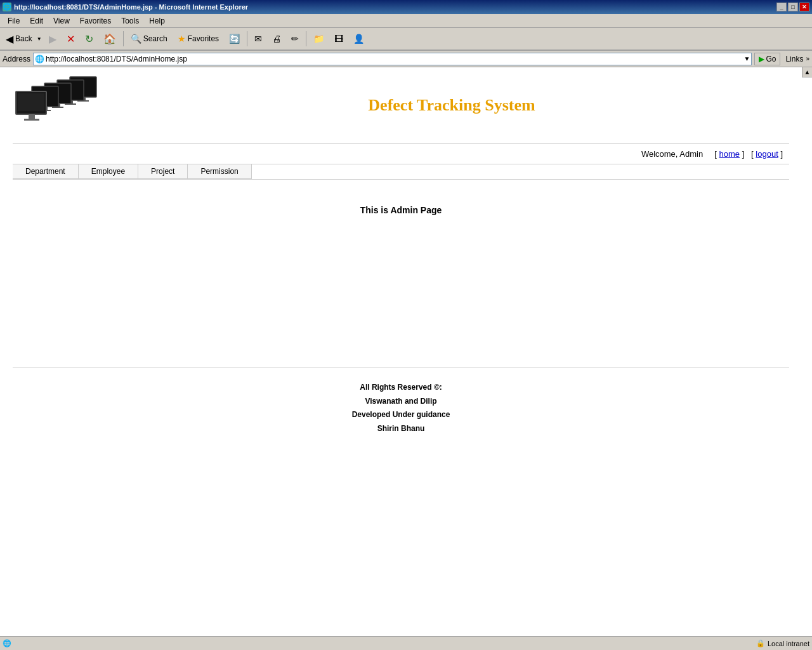 Image resolution: width=812 pixels, height=650 pixels. What do you see at coordinates (401, 415) in the screenshot?
I see `footer-line3: Developed Under guidance` at bounding box center [401, 415].